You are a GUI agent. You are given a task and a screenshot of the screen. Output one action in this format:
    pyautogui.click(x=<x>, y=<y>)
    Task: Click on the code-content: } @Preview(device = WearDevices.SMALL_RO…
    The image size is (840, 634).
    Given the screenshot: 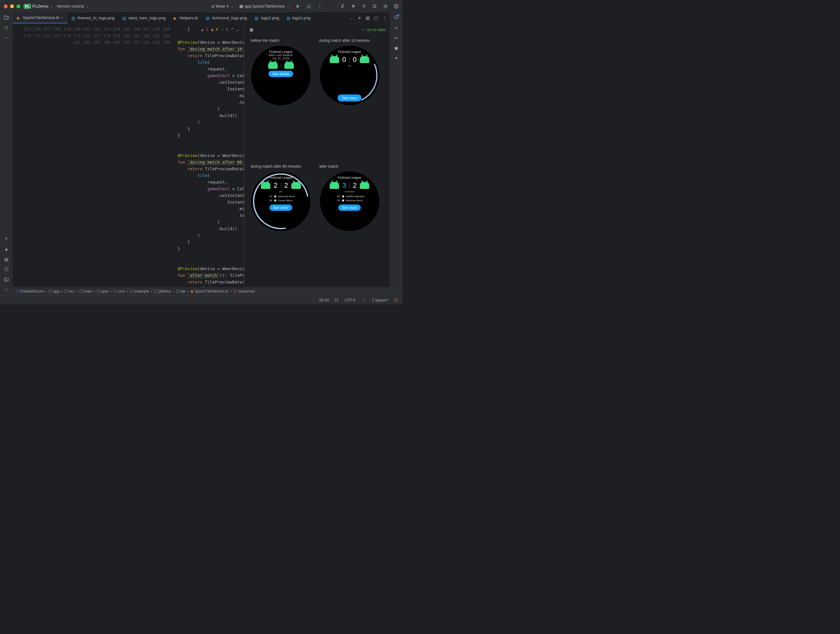 What is the action you would take?
    pyautogui.click(x=209, y=156)
    